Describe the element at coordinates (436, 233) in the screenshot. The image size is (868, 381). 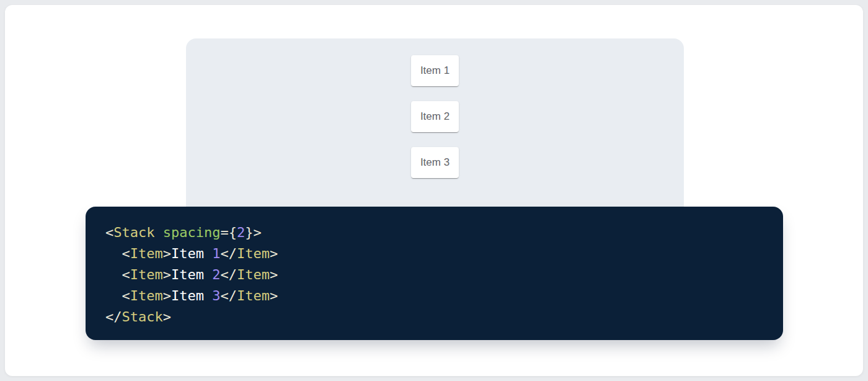
I see `code-line: <Stack spacing={2}>` at that location.